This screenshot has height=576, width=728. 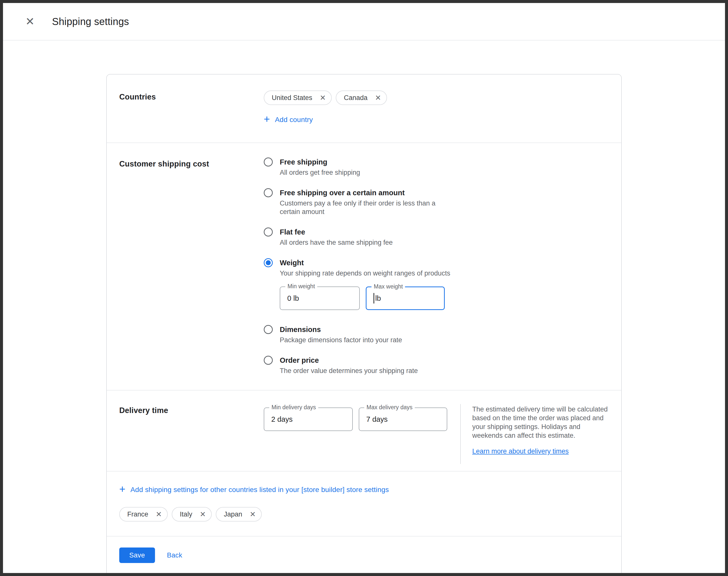 I want to click on option-title: Order price, so click(x=349, y=360).